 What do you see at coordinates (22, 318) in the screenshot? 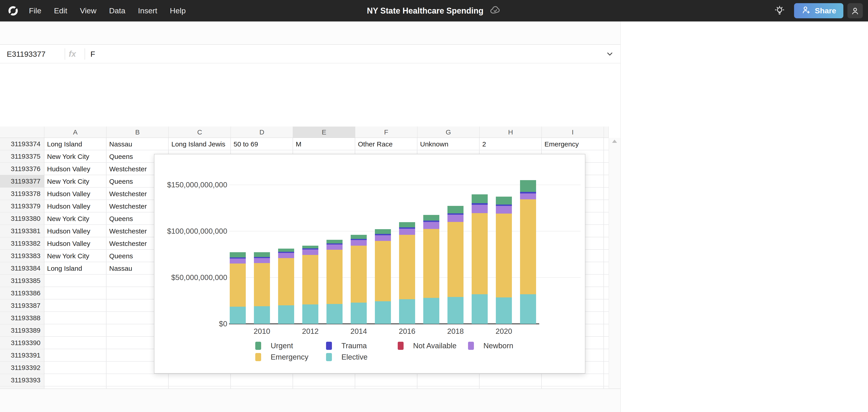
I see `row-header: 31193388` at bounding box center [22, 318].